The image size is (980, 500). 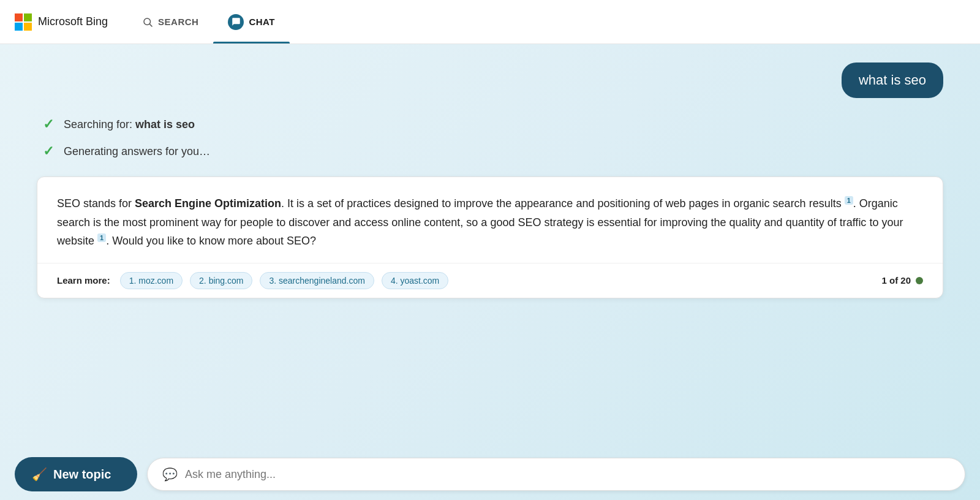 What do you see at coordinates (262, 22) in the screenshot?
I see `tab-chat-label: CHAT` at bounding box center [262, 22].